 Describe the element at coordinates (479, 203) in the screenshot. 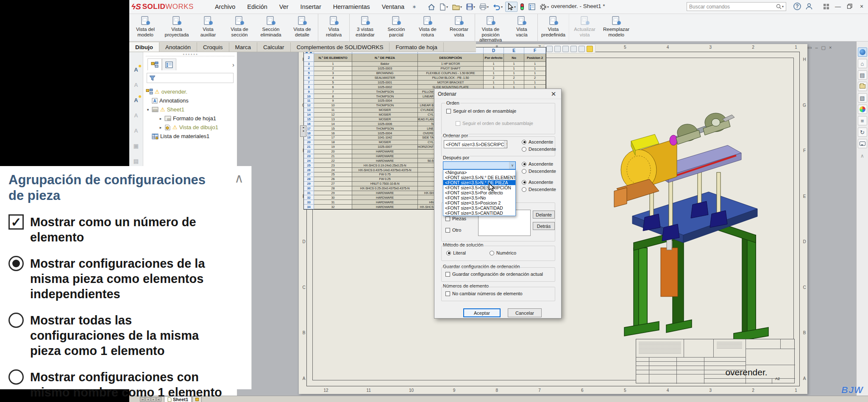

I see `dropdown-option: <FONT size=3.5>Posicion 2` at that location.